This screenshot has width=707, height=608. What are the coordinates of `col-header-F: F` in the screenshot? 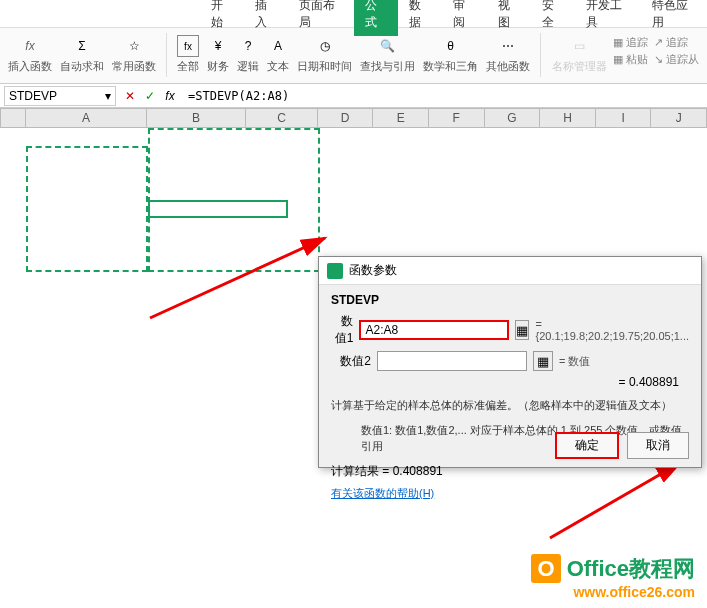 It's located at (457, 118).